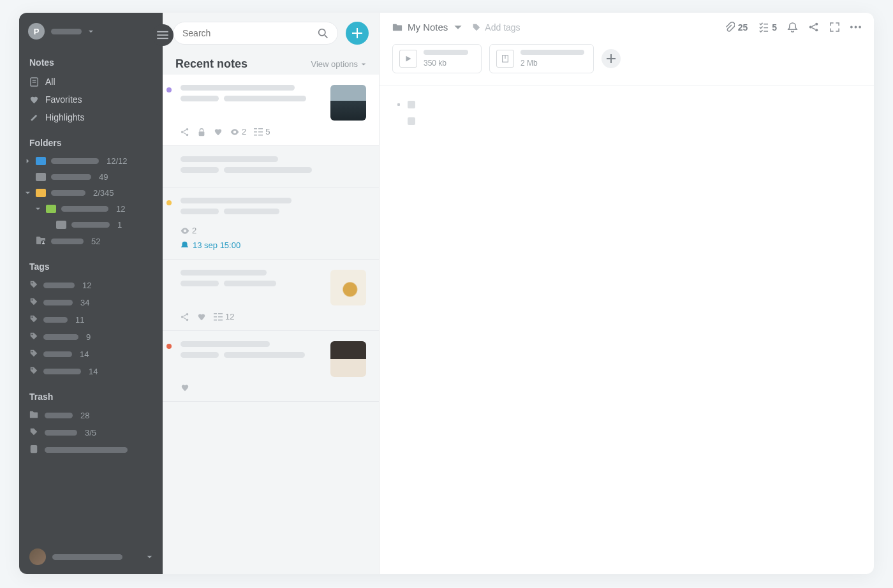  What do you see at coordinates (626, 117) in the screenshot?
I see `note-body` at bounding box center [626, 117].